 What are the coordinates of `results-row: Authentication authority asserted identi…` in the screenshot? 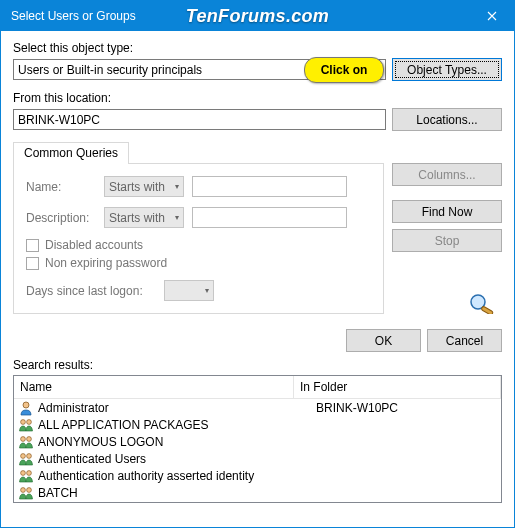 It's located at (258, 476).